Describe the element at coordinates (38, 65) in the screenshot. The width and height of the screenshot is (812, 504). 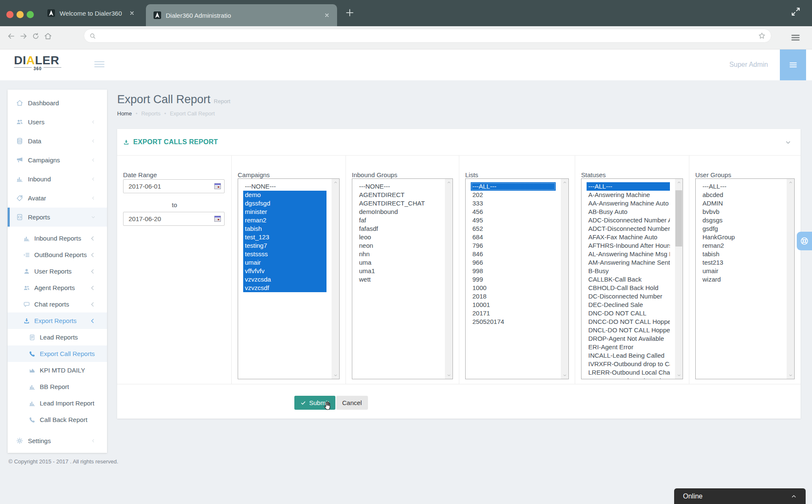
I see `dialer360-logo: DIALER 360` at that location.